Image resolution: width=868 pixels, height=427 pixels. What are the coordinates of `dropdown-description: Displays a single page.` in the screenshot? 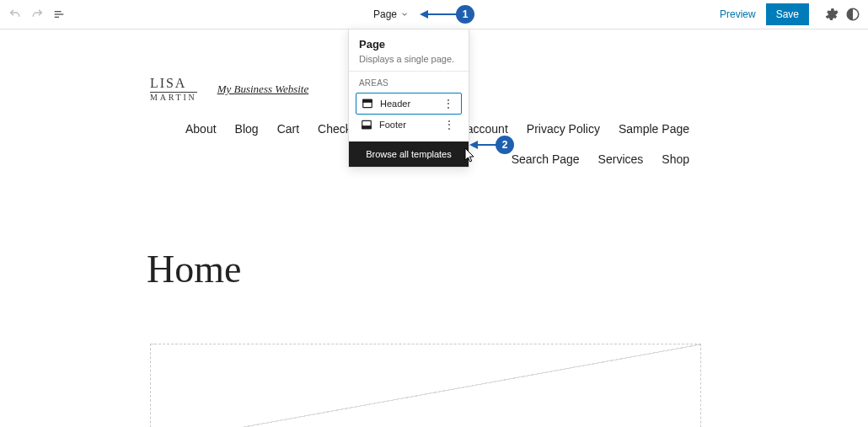 It's located at (409, 59).